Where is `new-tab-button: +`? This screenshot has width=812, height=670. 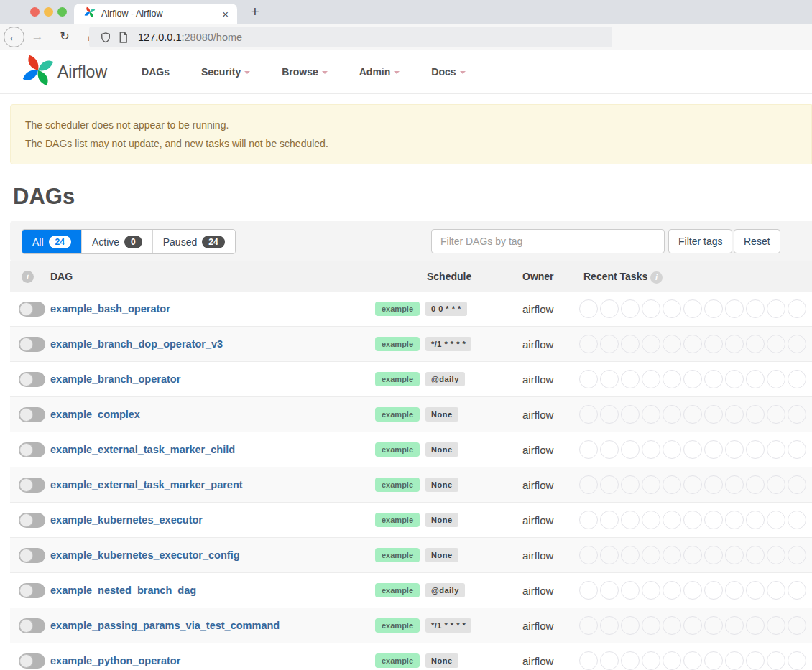 new-tab-button: + is located at coordinates (255, 11).